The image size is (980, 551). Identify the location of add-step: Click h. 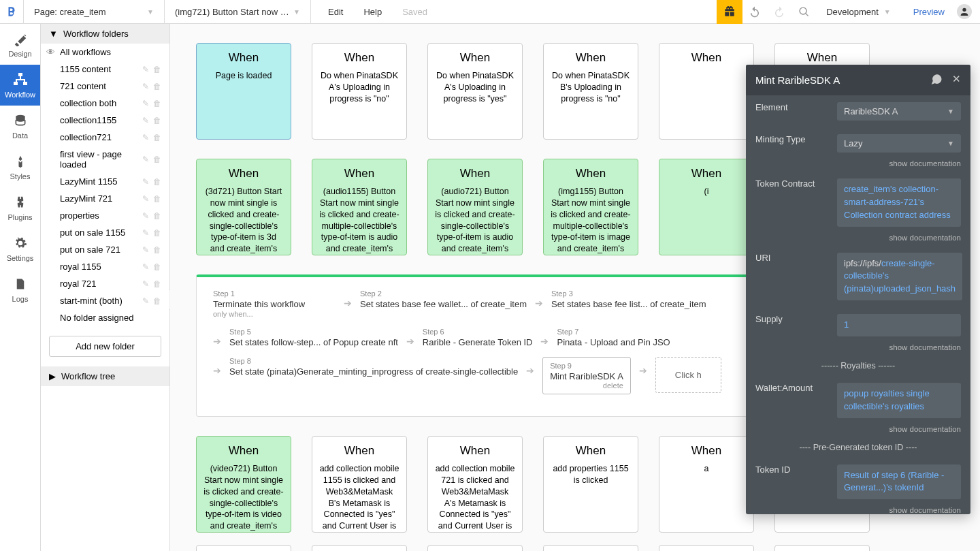
(689, 375).